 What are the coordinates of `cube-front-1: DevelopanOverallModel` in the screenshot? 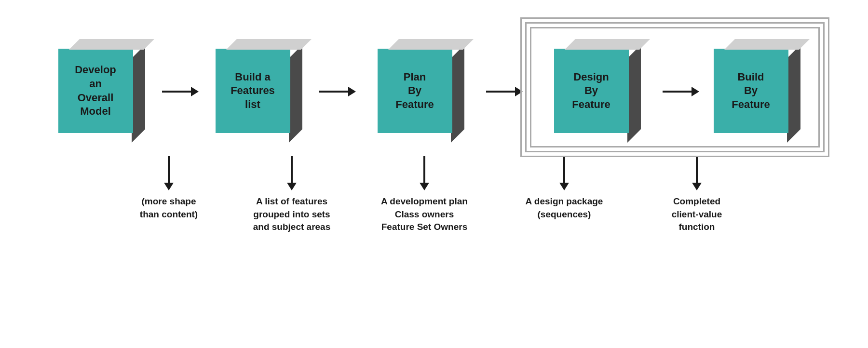 It's located at (95, 91).